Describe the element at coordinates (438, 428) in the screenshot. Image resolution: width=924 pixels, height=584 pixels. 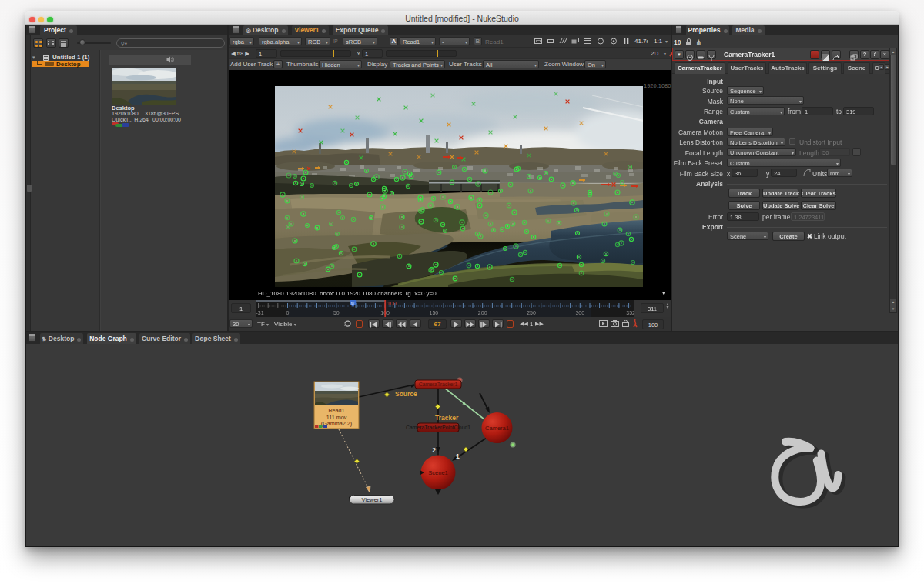
I see `svg-text: CameraTrackerPointCloud1` at that location.